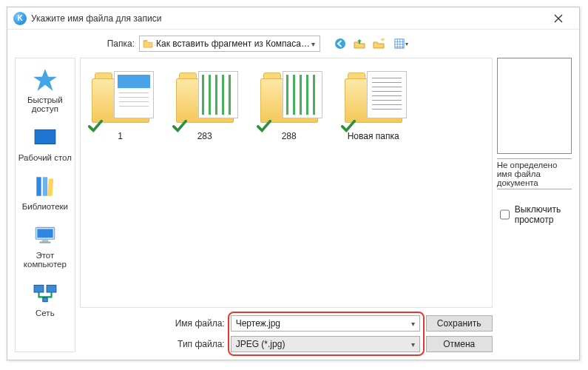 This screenshot has width=588, height=370. What do you see at coordinates (340, 44) in the screenshot?
I see `back-arrow-icon` at bounding box center [340, 44].